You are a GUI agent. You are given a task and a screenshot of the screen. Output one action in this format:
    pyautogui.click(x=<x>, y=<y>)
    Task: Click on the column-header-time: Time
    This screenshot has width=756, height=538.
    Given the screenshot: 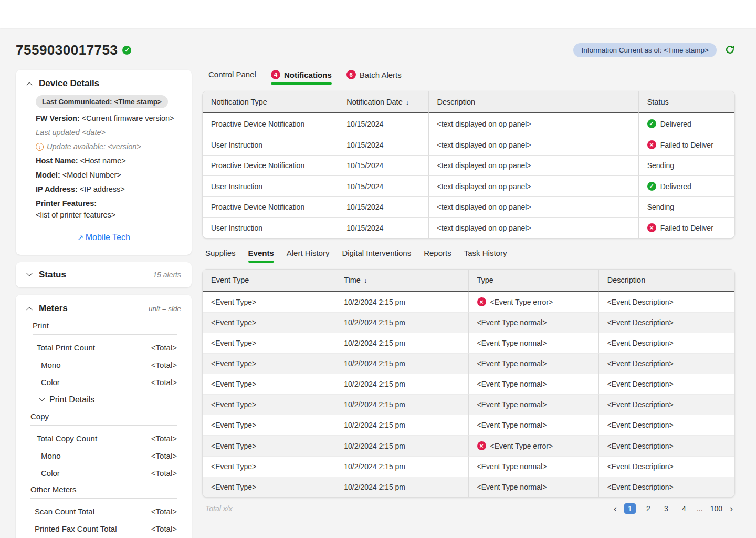 What is the action you would take?
    pyautogui.click(x=402, y=281)
    